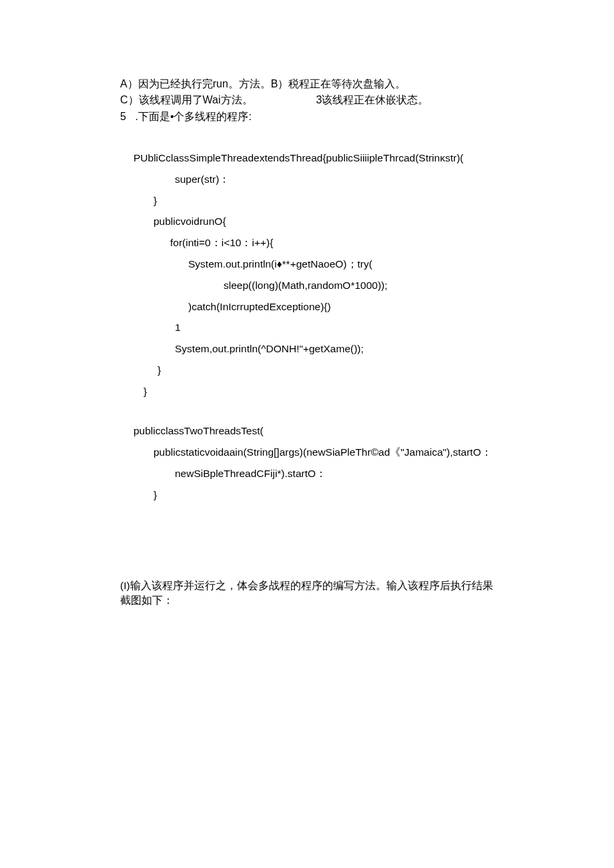  Describe the element at coordinates (307, 117) in the screenshot. I see `question5-title-line: 5 .下面是•个多线程的程序:` at that location.